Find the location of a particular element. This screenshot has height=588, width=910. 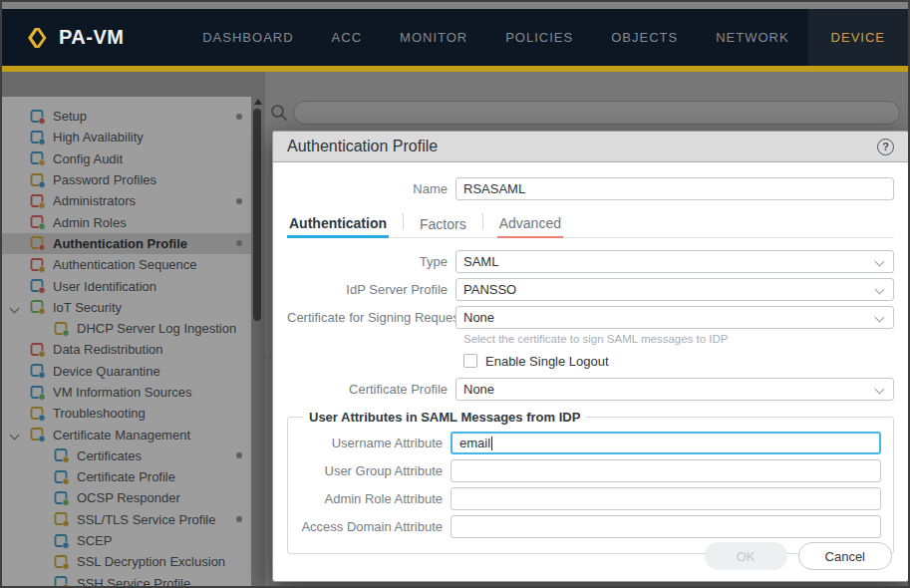

tab-factors: Factors is located at coordinates (443, 227).